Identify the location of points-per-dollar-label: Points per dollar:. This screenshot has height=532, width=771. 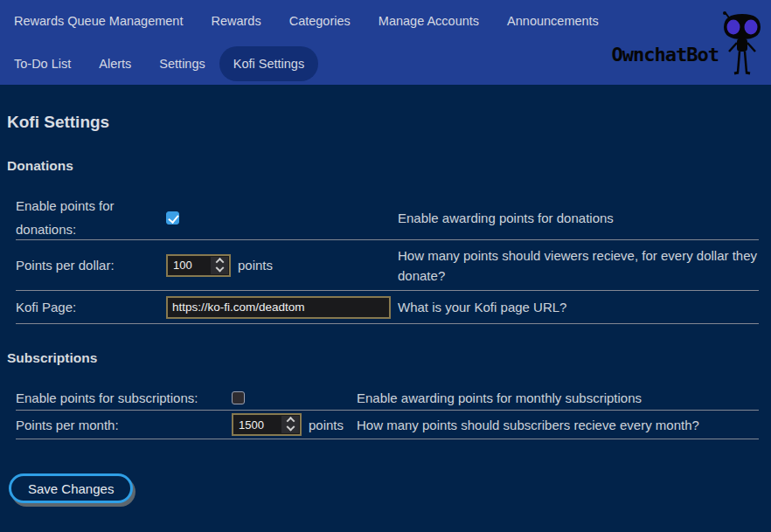
(91, 266).